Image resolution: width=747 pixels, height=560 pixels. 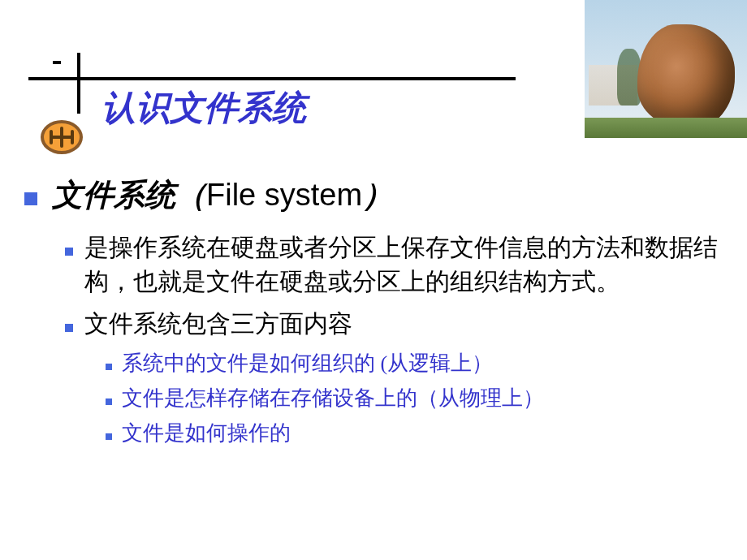 I want to click on logo-icon, so click(x=62, y=137).